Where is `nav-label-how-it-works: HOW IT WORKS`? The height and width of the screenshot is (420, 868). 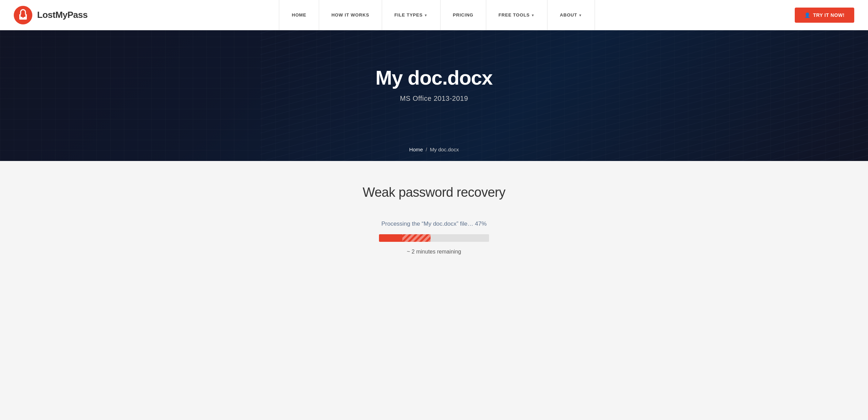 nav-label-how-it-works: HOW IT WORKS is located at coordinates (350, 15).